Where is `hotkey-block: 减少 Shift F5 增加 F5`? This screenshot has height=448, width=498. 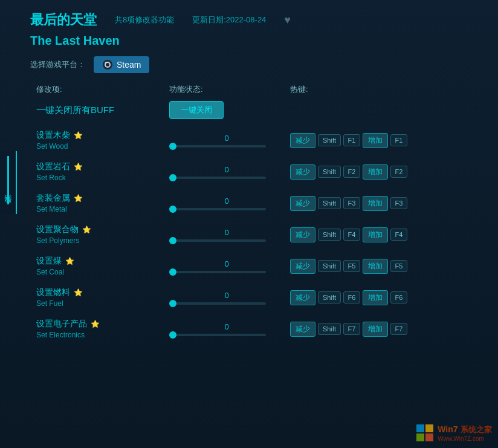 hotkey-block: 减少 Shift F5 增加 F5 is located at coordinates (383, 266).